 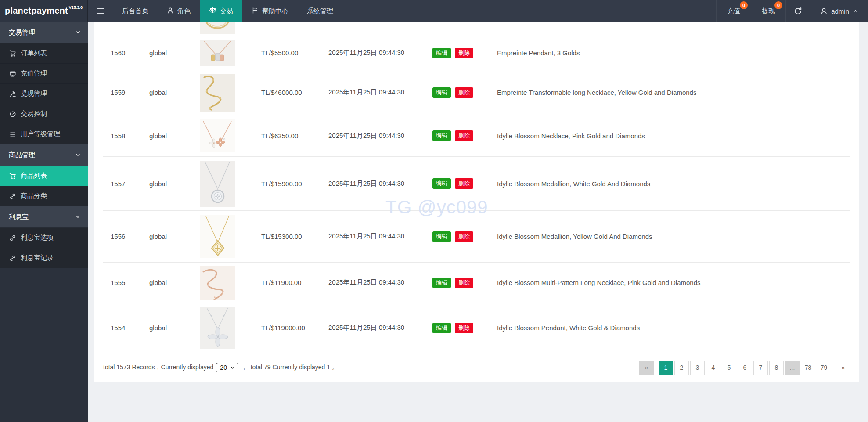 I want to click on quick-link: 充值0, so click(x=733, y=11).